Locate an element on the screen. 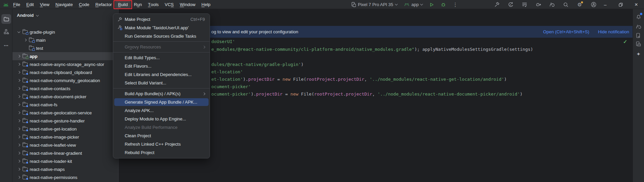  menu-item-select-build-variant: Select Build Variant... is located at coordinates (161, 83).